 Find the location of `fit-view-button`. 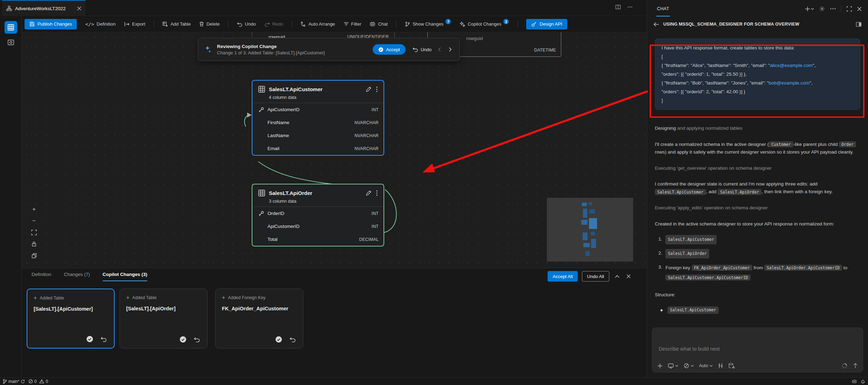

fit-view-button is located at coordinates (34, 232).